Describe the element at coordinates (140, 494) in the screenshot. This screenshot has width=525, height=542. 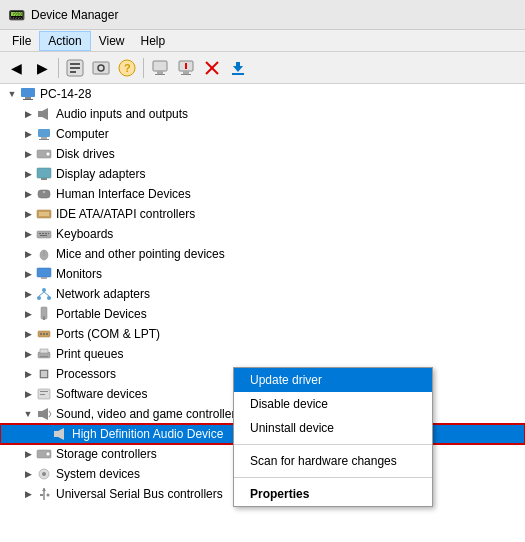
I see `usb-label: Universal Serial Bus controllers` at that location.